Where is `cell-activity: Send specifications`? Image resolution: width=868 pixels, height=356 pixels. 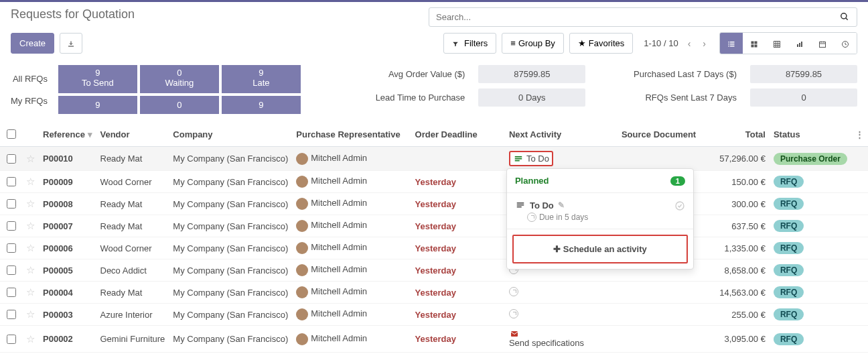
cell-activity: Send specifications is located at coordinates (561, 339).